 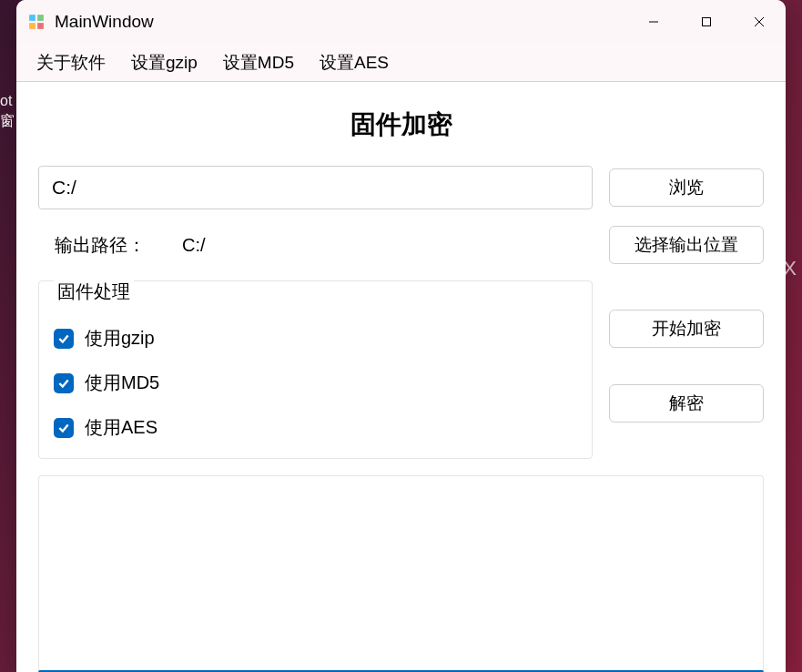 What do you see at coordinates (686, 370) in the screenshot?
I see `action-buttons-column: 开始加密 解密` at bounding box center [686, 370].